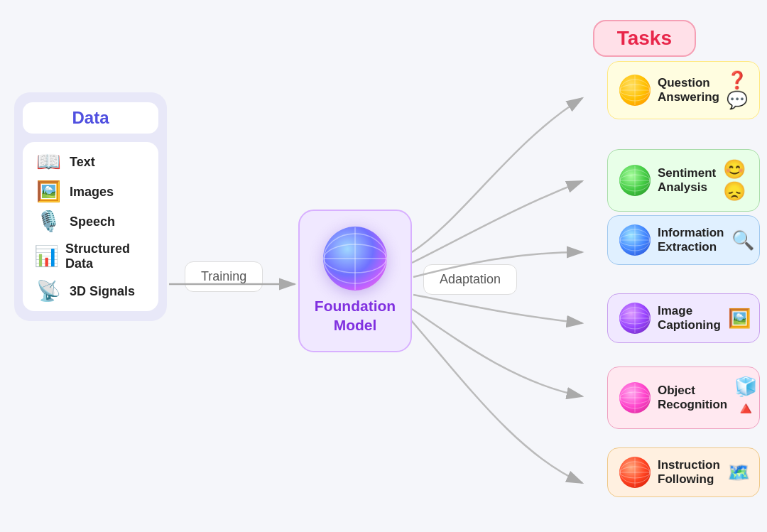 Image resolution: width=767 pixels, height=532 pixels. What do you see at coordinates (92, 192) in the screenshot?
I see `data-item-images-label: Images` at bounding box center [92, 192].